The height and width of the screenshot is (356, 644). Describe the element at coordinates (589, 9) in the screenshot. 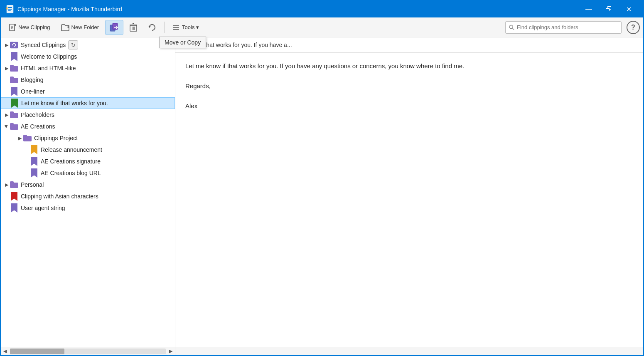

I see `minimize-button: —` at that location.